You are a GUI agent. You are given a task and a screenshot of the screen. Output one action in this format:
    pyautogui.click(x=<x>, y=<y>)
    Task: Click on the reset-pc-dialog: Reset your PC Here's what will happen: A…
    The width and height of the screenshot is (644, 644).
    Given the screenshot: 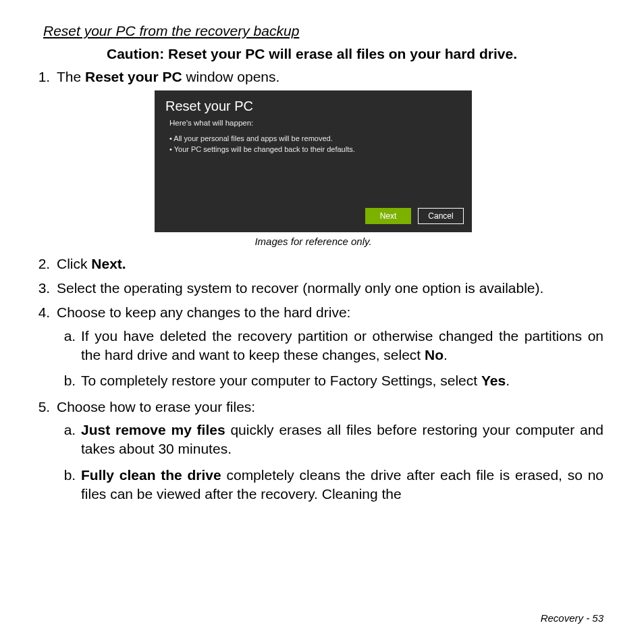 What is the action you would take?
    pyautogui.click(x=313, y=161)
    